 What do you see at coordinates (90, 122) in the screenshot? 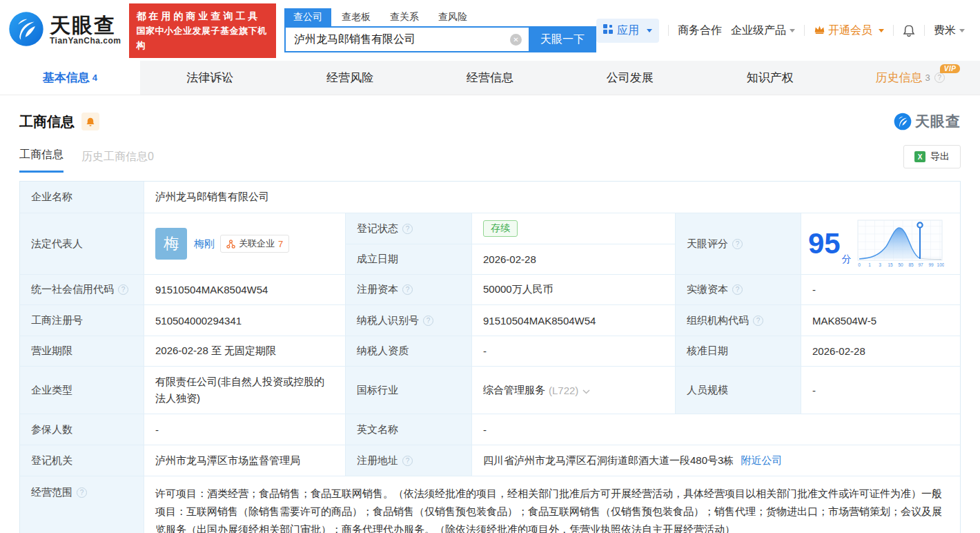
I see `monitor-bell-icon` at bounding box center [90, 122].